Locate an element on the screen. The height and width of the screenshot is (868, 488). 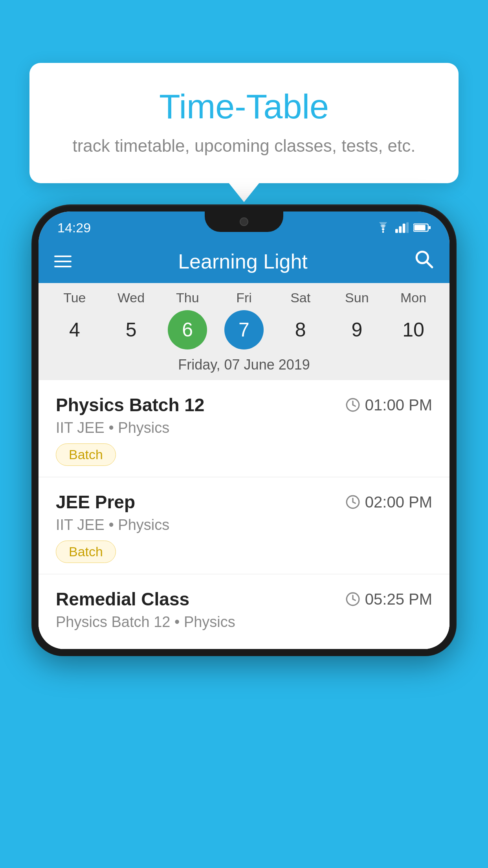
day-num-10: 10 is located at coordinates (413, 330).